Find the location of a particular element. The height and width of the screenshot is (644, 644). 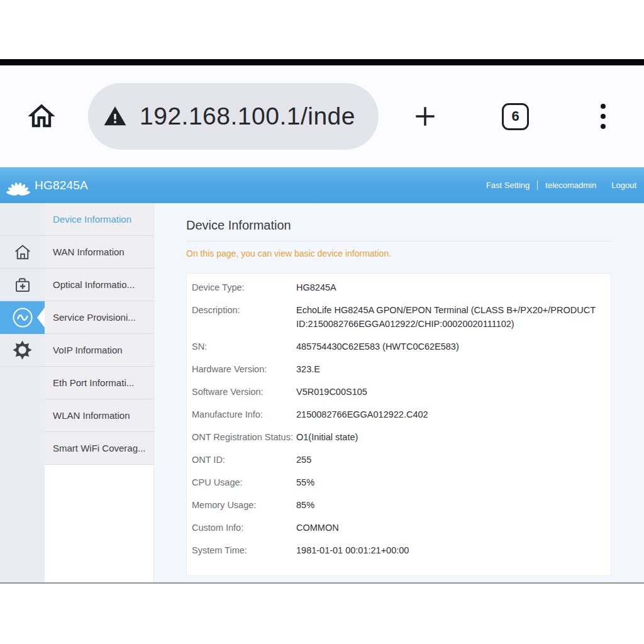

rail-status-button is located at coordinates (23, 252).